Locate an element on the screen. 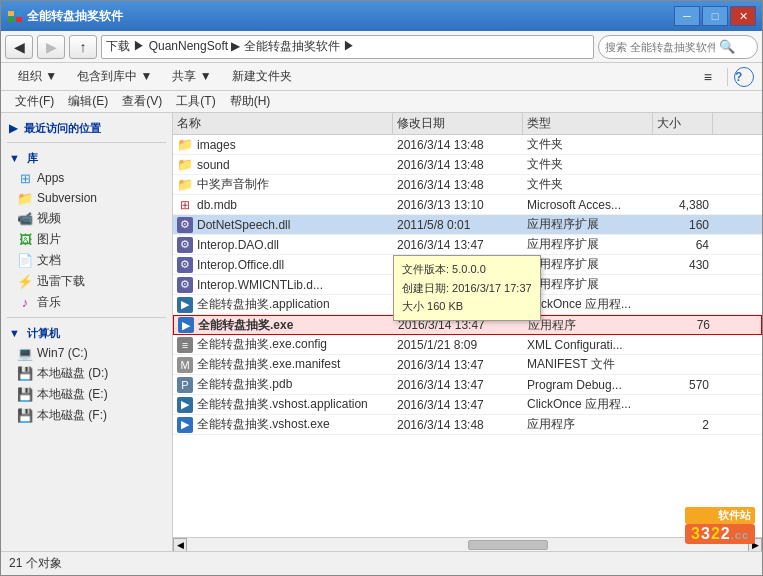 This screenshot has width=763, height=576. app-icon: ▶ is located at coordinates (185, 305).